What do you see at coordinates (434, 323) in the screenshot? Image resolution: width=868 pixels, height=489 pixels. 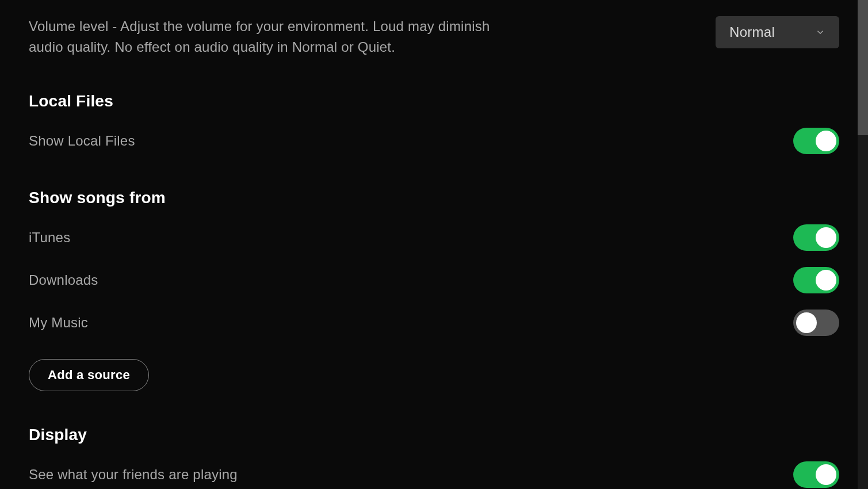 I see `source-my-music-row: My Music` at bounding box center [434, 323].